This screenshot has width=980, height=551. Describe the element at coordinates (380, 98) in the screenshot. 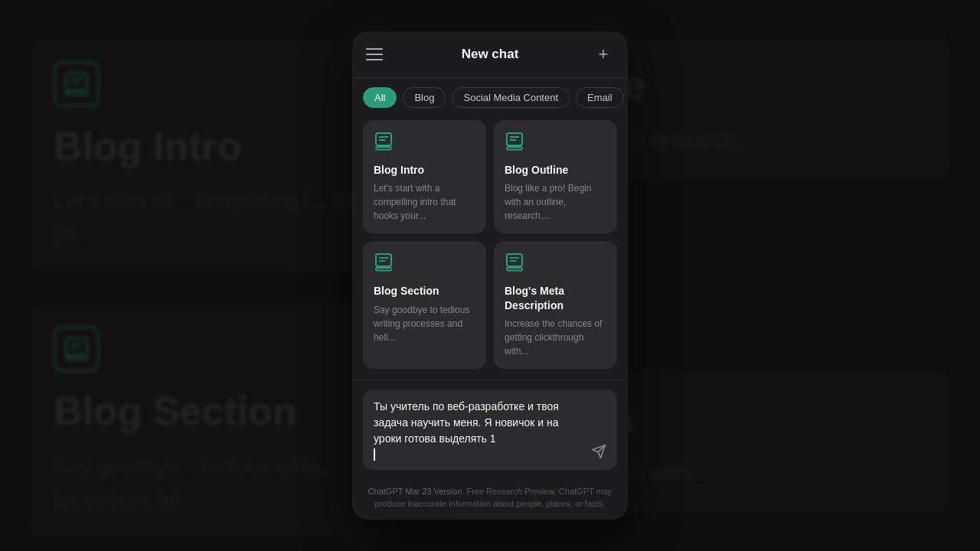

I see `filter-all: All` at that location.